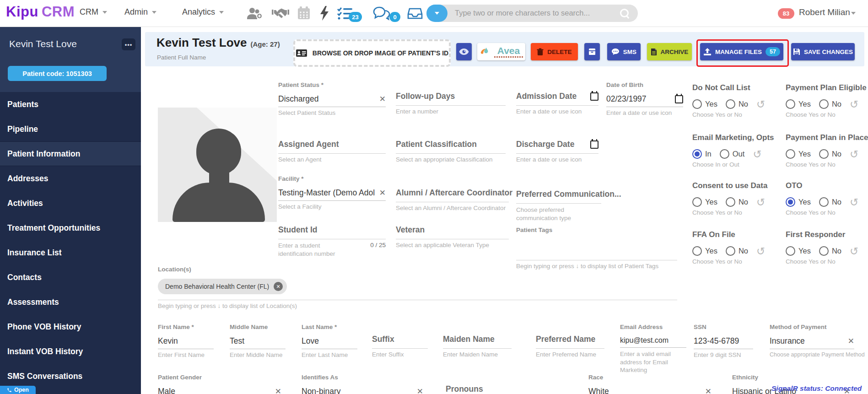 This screenshot has width=868, height=394. What do you see at coordinates (382, 13) in the screenshot?
I see `conversations-icon` at bounding box center [382, 13].